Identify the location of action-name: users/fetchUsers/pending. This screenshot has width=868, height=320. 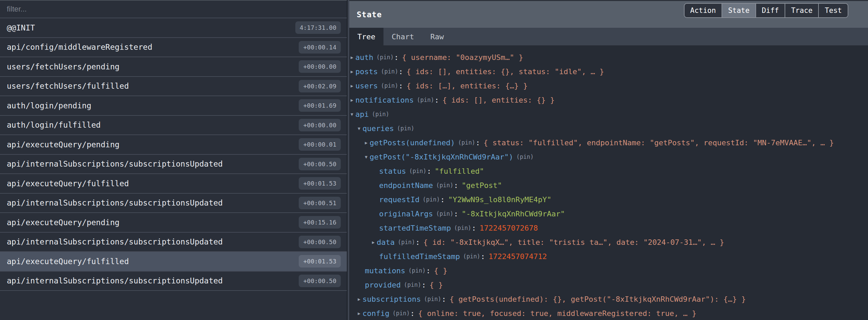
(63, 67).